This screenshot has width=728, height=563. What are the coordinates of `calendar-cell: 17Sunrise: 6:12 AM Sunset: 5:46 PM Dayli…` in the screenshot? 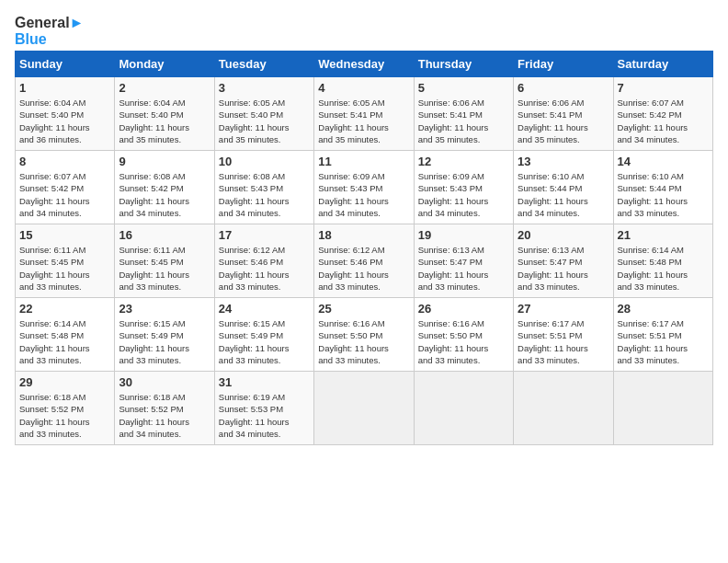 It's located at (264, 261).